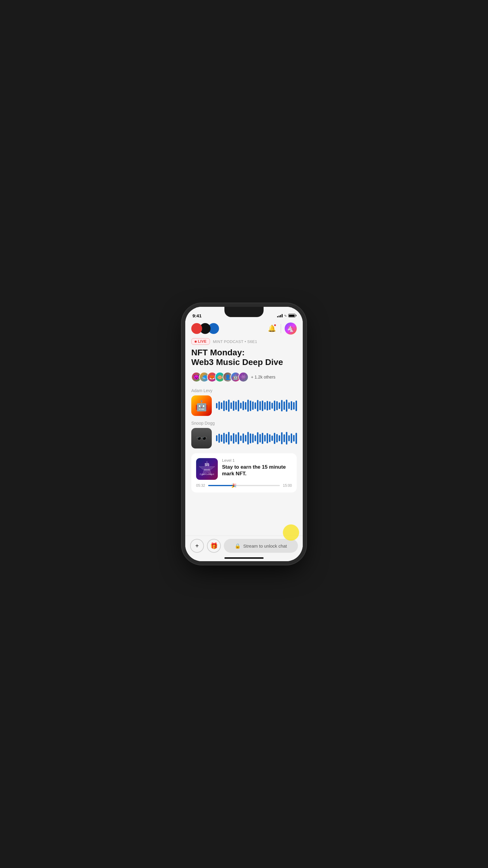 This screenshot has height=868, width=488. I want to click on speaker-row-adam: 🤖, so click(244, 406).